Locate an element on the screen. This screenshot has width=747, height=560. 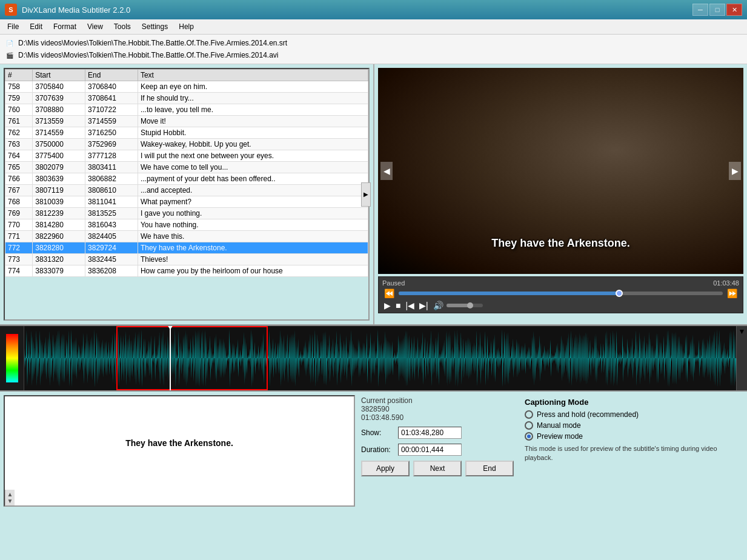
stop-button: ■ is located at coordinates (398, 305).